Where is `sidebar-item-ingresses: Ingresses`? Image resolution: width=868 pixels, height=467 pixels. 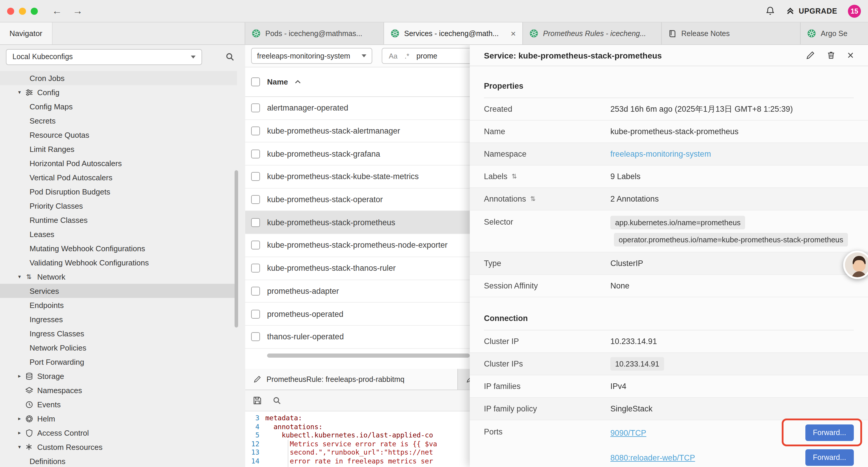 sidebar-item-ingresses: Ingresses is located at coordinates (119, 319).